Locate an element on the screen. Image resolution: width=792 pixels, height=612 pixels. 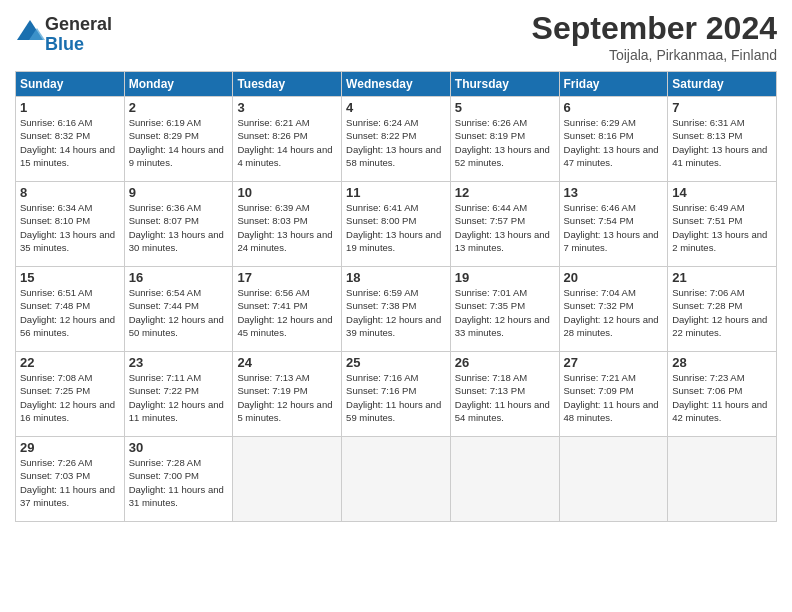
week-row-1: 1 Sunrise: 6:16 AM Sunset: 8:32 PM Dayli… is located at coordinates (396, 140).